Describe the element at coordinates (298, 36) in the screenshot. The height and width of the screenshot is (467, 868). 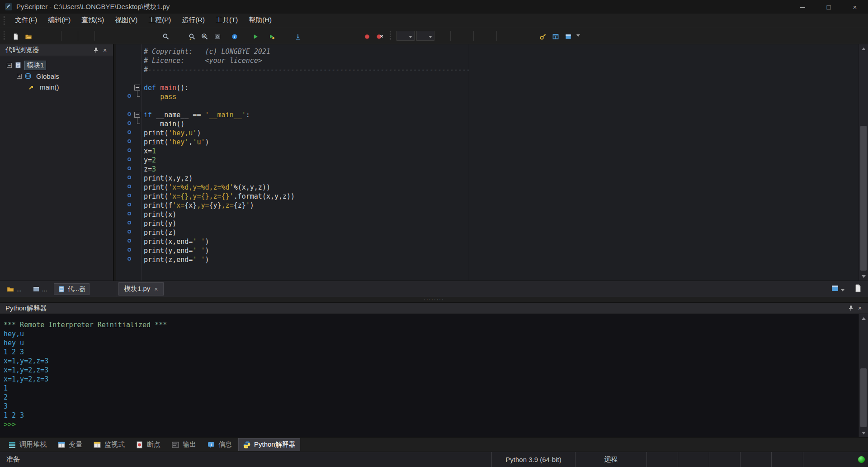
I see `step-down-button` at that location.